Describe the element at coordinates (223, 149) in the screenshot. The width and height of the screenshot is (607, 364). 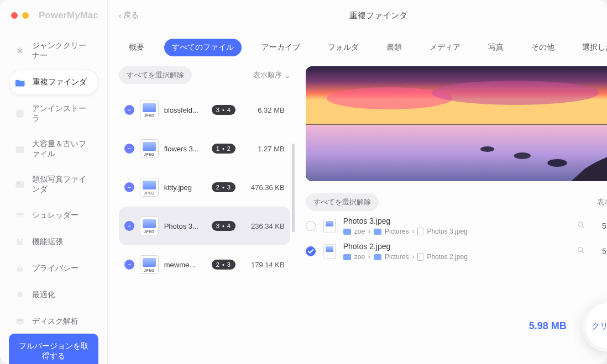
I see `count-badge: 1 • 2` at that location.